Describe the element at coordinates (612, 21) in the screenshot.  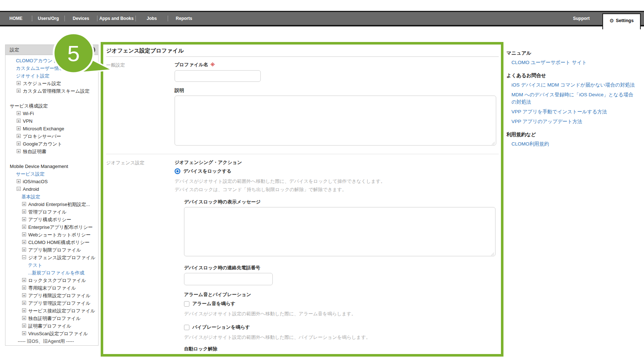
I see `gear-icon: ⚙` at that location.